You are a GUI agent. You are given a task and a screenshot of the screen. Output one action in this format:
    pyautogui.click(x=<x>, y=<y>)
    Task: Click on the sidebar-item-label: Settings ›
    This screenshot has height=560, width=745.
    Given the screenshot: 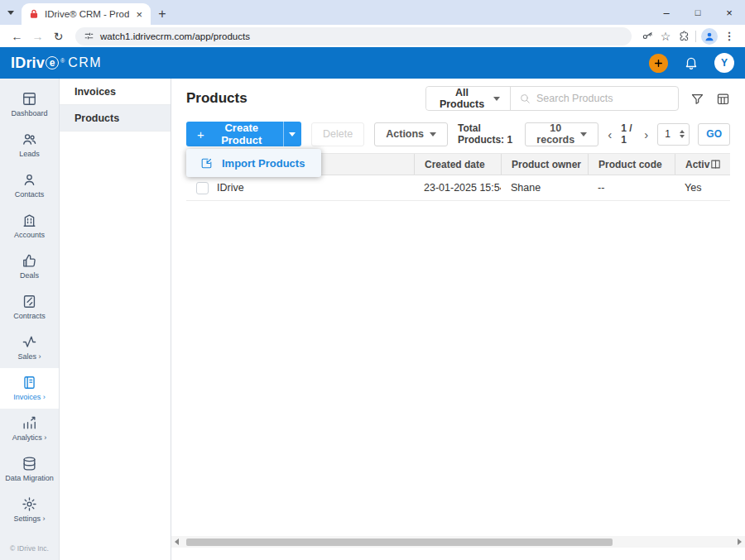 What is the action you would take?
    pyautogui.click(x=29, y=519)
    